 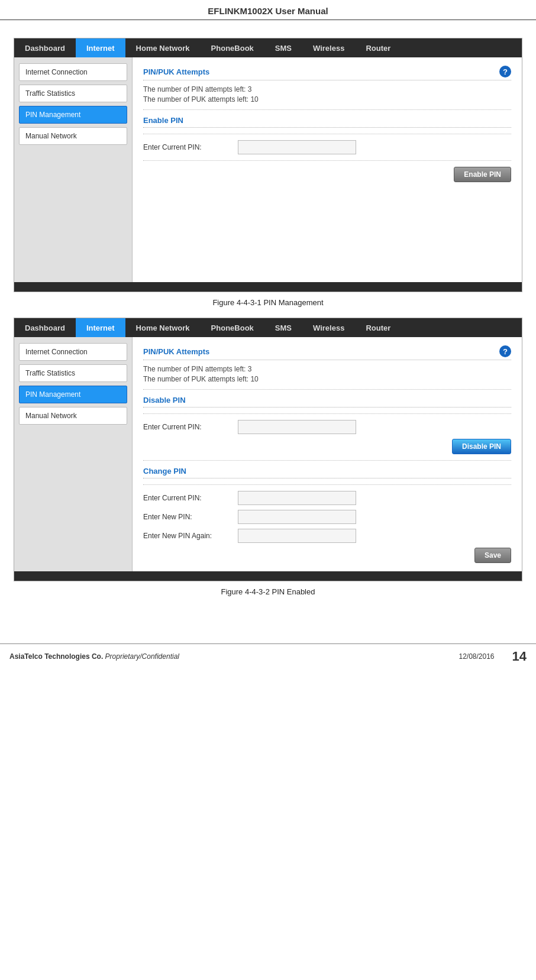 I want to click on pin-puk-section-title-2: PIN/PUK Attempts ?, so click(x=327, y=352).